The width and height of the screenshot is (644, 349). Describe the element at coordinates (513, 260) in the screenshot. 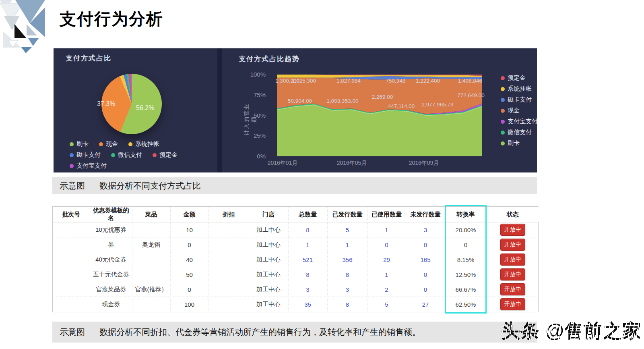

I see `table-cell: 开放中` at that location.